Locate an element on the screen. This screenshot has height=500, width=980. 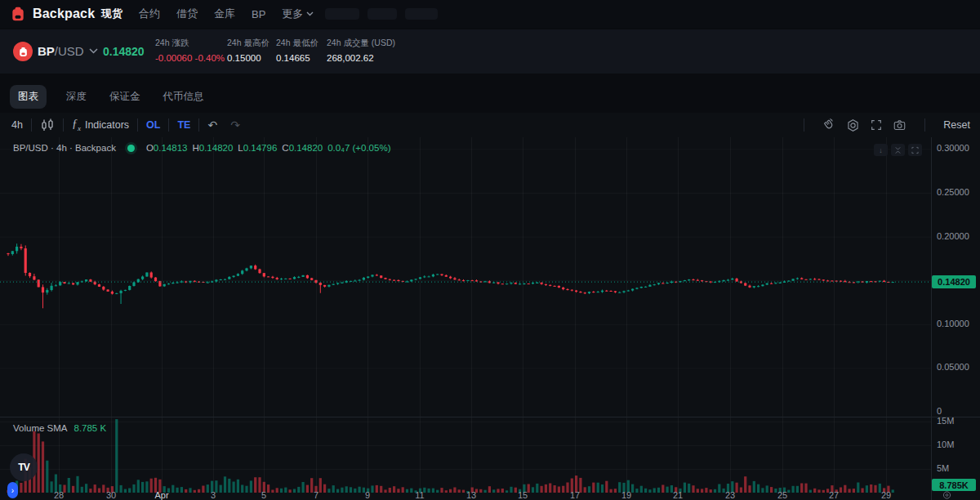
undo-button: ↶ is located at coordinates (212, 125).